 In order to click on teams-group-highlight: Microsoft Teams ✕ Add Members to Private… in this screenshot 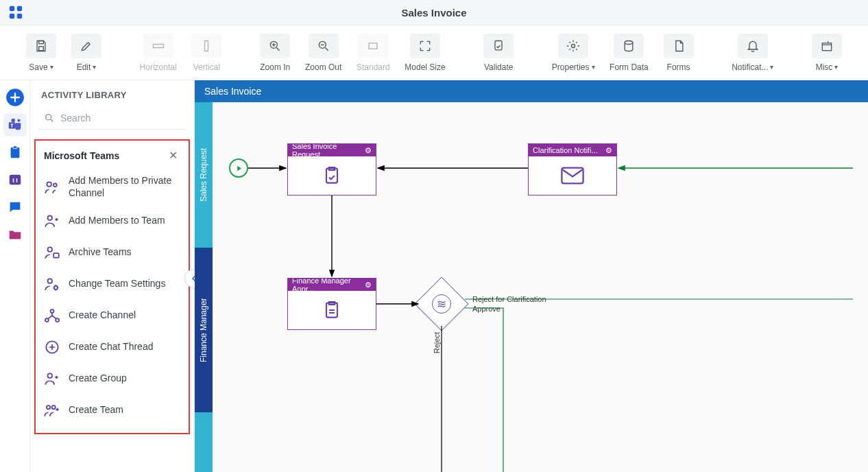, I will do `click(112, 287)`.